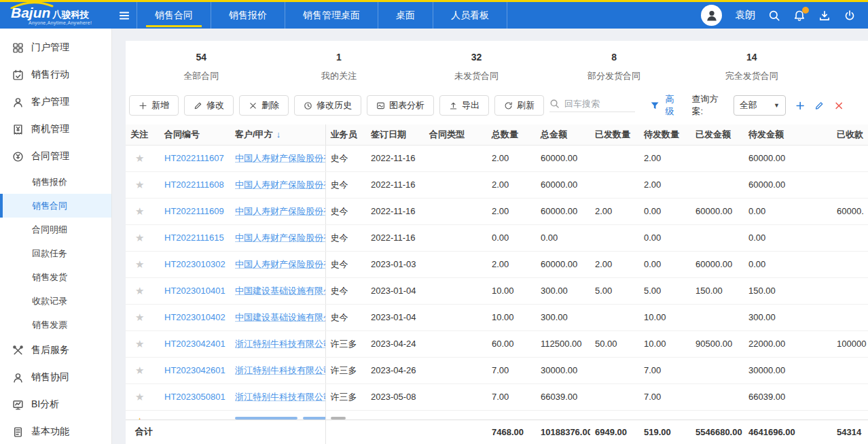  I want to click on contract-number-link: HT2023050801, so click(195, 397).